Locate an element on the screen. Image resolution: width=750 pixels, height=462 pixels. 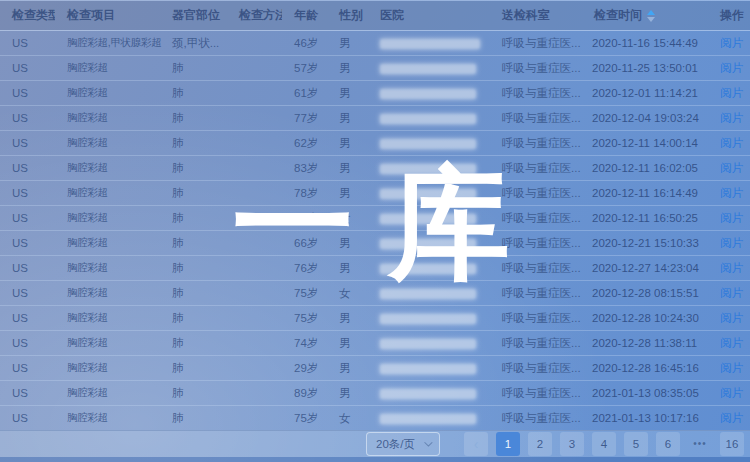
column-label: 送检科室 is located at coordinates (526, 15).